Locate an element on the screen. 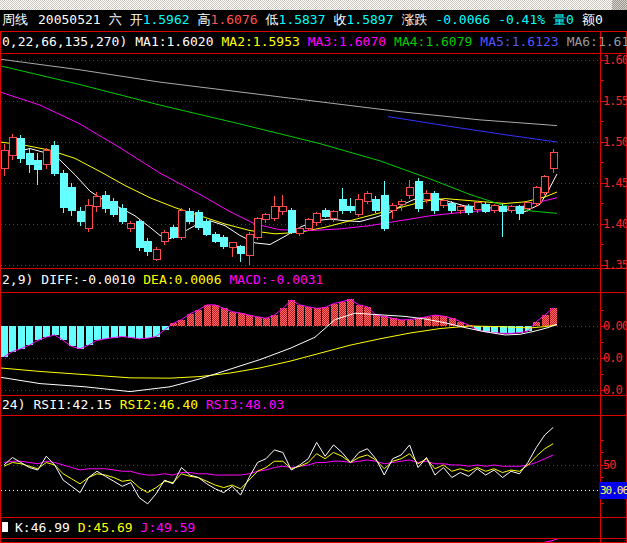 This screenshot has height=543, width=627. quote-field-label: 高 is located at coordinates (204, 20).